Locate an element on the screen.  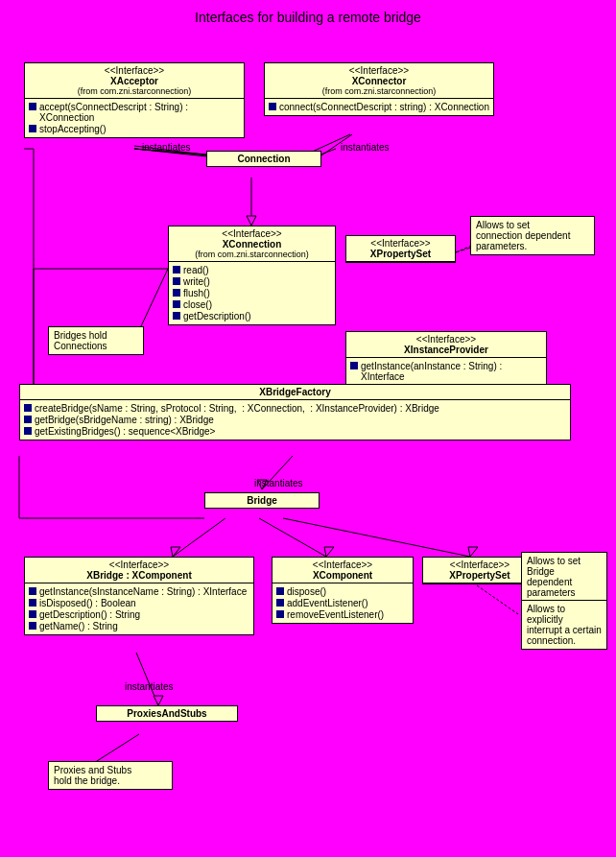
instantiates-label-4: instantiates is located at coordinates (150, 687).